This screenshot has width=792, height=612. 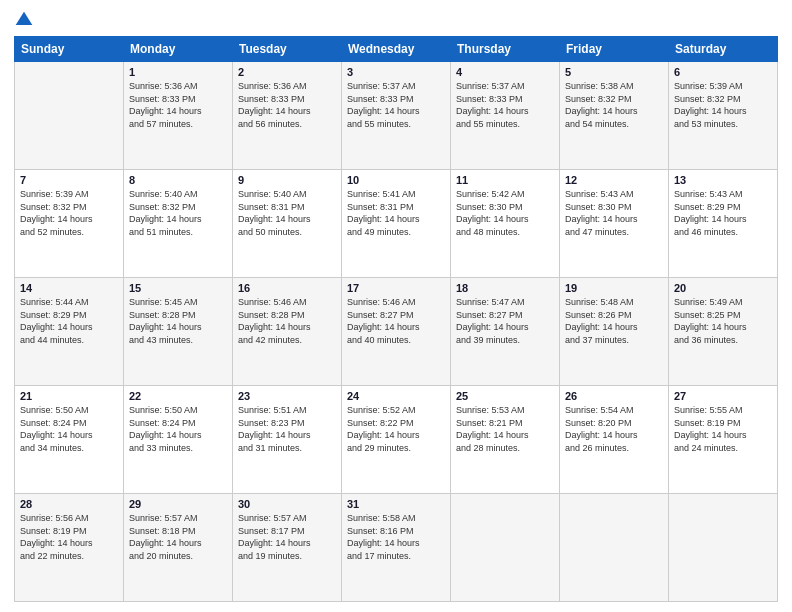 What do you see at coordinates (178, 180) in the screenshot?
I see `day-number: 8` at bounding box center [178, 180].